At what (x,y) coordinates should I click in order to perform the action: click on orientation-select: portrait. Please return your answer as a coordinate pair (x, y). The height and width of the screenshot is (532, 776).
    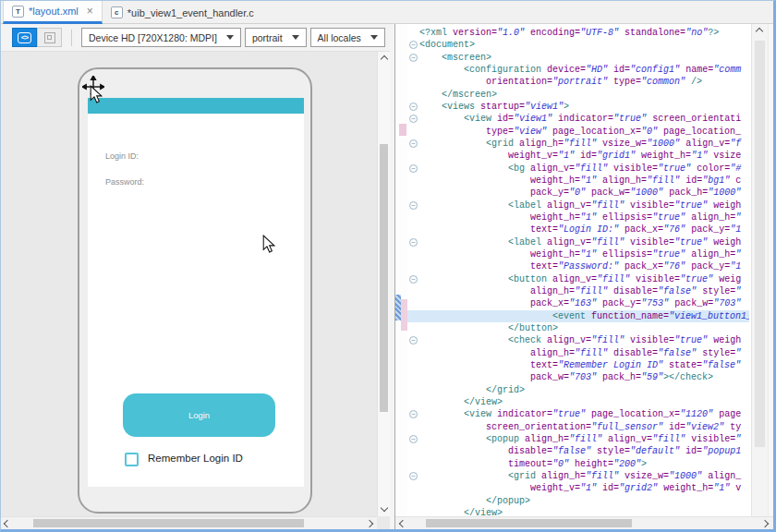
    Looking at the image, I should click on (275, 37).